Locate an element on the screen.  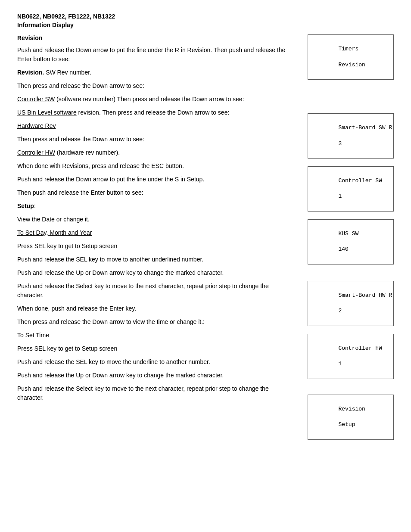
lcd1-line2: Revision is located at coordinates (352, 65).